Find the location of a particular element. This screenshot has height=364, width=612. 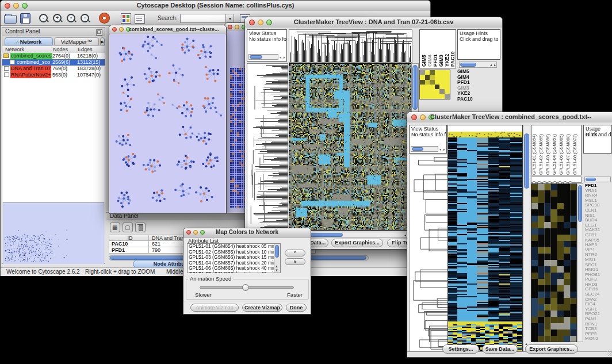

network-row: combined_scores2764(0)16218(0) is located at coordinates (53, 56).